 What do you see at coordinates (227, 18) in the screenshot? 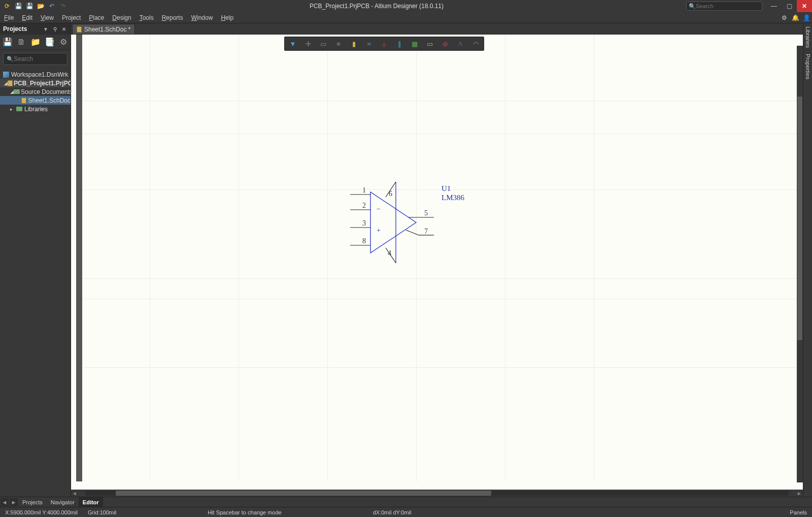
I see `menu-help: Help` at bounding box center [227, 18].